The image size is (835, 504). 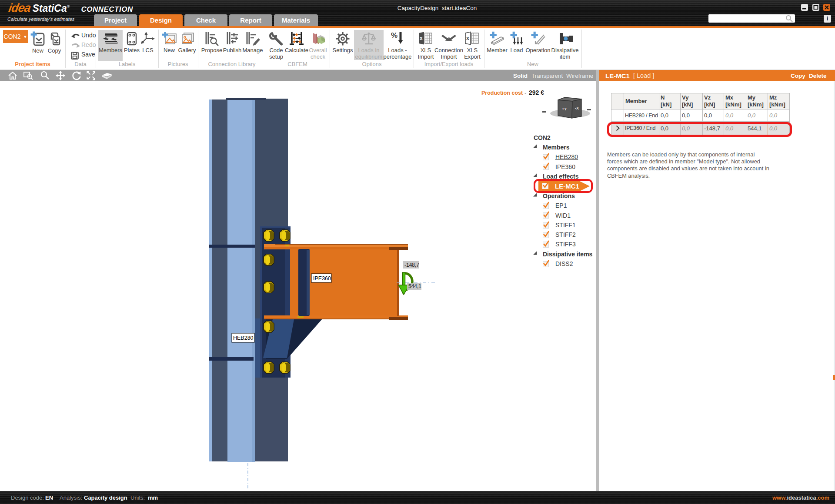 What do you see at coordinates (412, 265) in the screenshot?
I see `svg-text: -148,7` at bounding box center [412, 265].